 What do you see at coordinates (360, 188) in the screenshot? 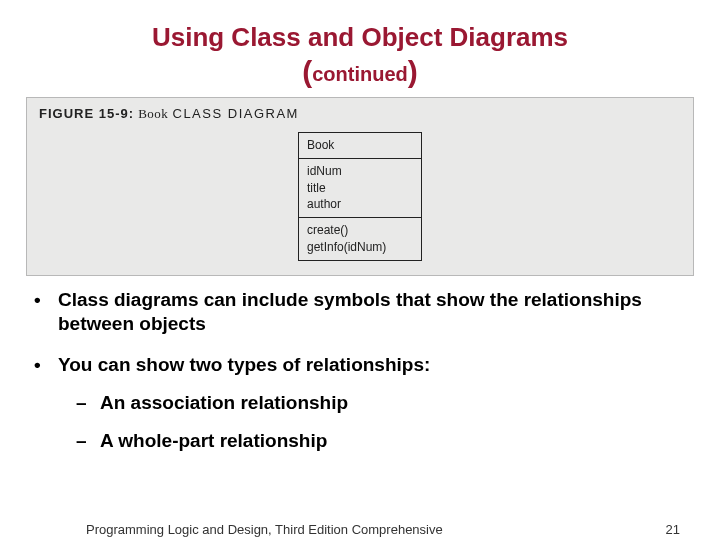
I see `class-attributes-section: idNum title author` at bounding box center [360, 188].